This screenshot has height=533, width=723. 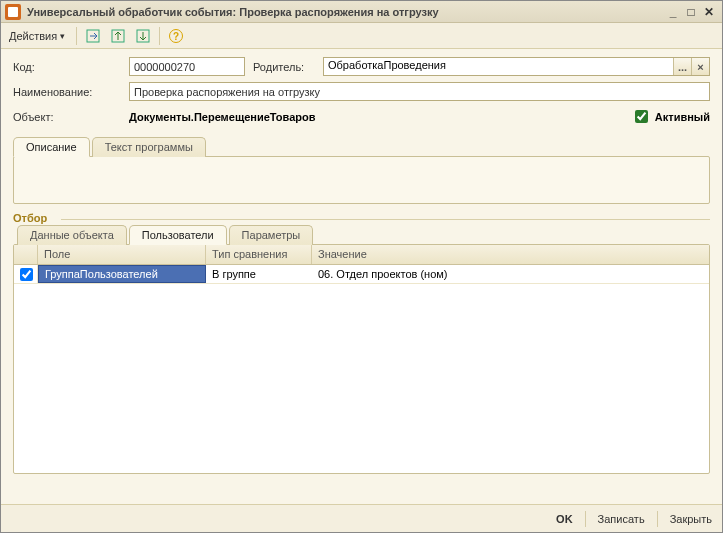 What do you see at coordinates (622, 519) in the screenshot?
I see `save-button: Записать` at bounding box center [622, 519].